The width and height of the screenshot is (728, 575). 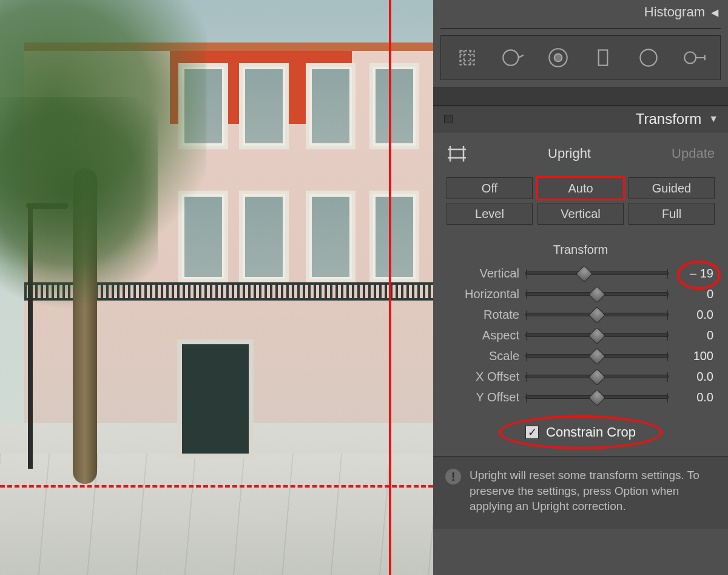 What do you see at coordinates (390, 288) in the screenshot?
I see `annotation-vertical-guide` at bounding box center [390, 288].